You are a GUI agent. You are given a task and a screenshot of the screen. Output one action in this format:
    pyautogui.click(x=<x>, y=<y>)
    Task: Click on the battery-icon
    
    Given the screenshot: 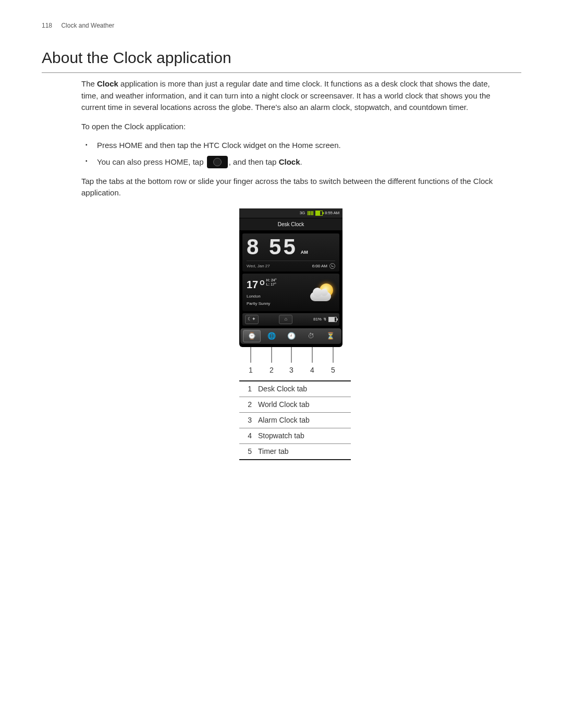 What is the action you would take?
    pyautogui.click(x=319, y=213)
    